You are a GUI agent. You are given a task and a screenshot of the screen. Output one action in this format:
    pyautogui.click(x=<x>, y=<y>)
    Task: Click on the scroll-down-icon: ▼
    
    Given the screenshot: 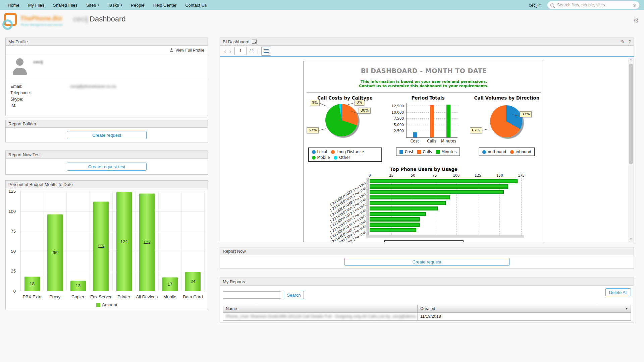 What is the action you would take?
    pyautogui.click(x=631, y=239)
    